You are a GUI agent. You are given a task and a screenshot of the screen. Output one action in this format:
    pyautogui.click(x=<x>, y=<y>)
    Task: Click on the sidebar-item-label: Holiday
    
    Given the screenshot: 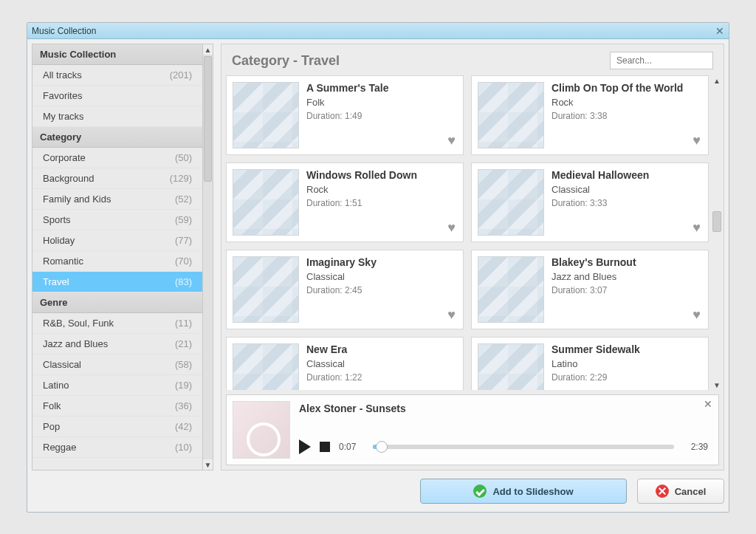 What is the action you would take?
    pyautogui.click(x=59, y=241)
    